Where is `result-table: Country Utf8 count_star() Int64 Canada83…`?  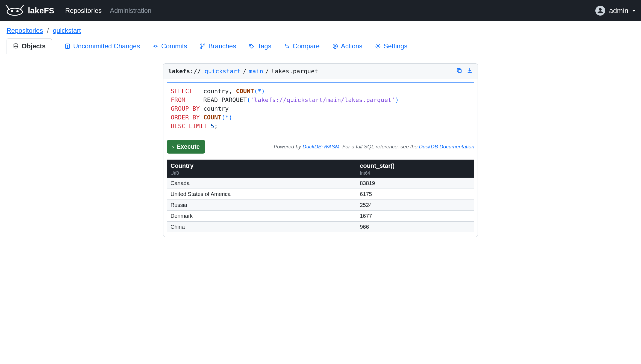
result-table: Country Utf8 count_star() Int64 Canada83… is located at coordinates (320, 196).